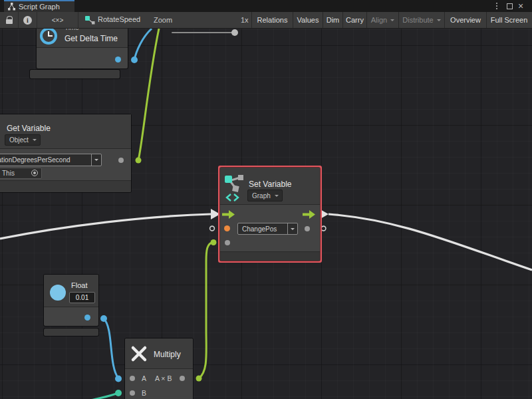 Image resolution: width=532 pixels, height=399 pixels. I want to click on get-variable-output-port, so click(121, 160).